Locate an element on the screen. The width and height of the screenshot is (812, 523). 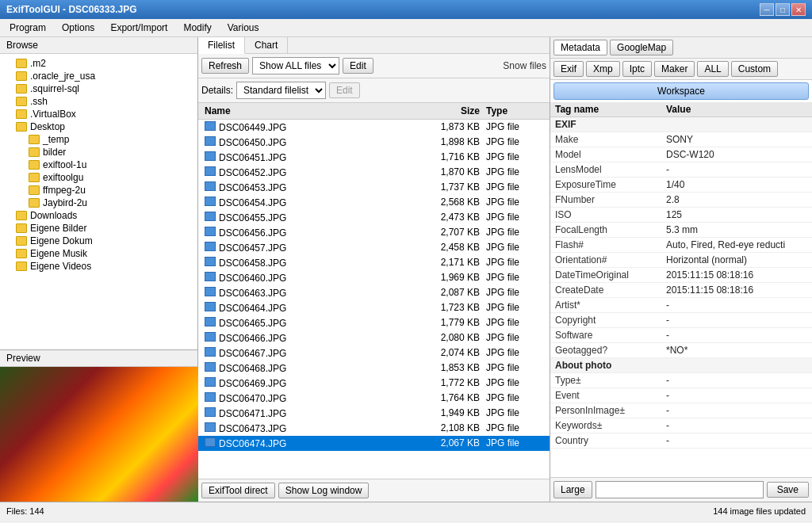
list-item: FNumber2.8 is located at coordinates (681, 200).